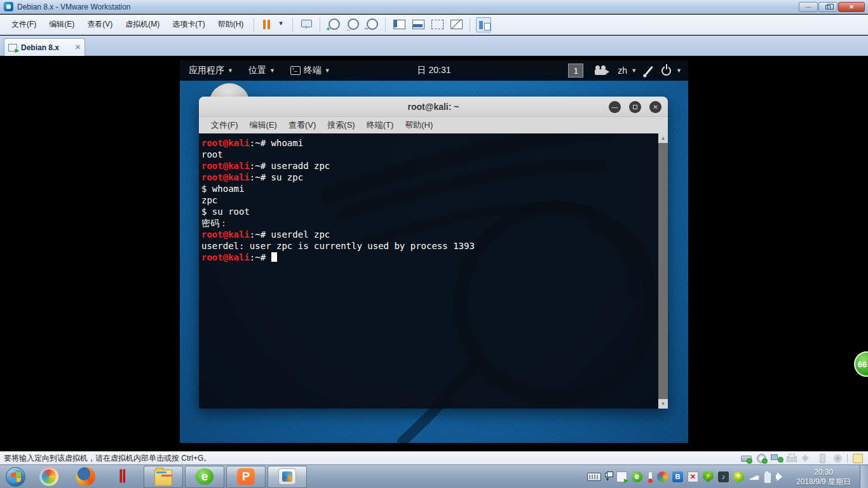 Image resolution: width=868 pixels, height=488 pixels. What do you see at coordinates (211, 71) in the screenshot?
I see `applications-menu: 应用程序 ▼` at bounding box center [211, 71].